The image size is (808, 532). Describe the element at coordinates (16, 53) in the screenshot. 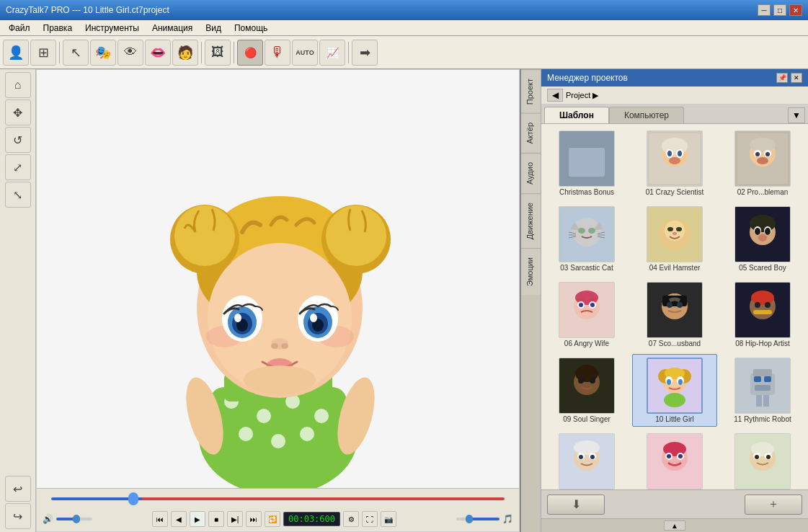

I see `person-tool-button: 👤` at that location.